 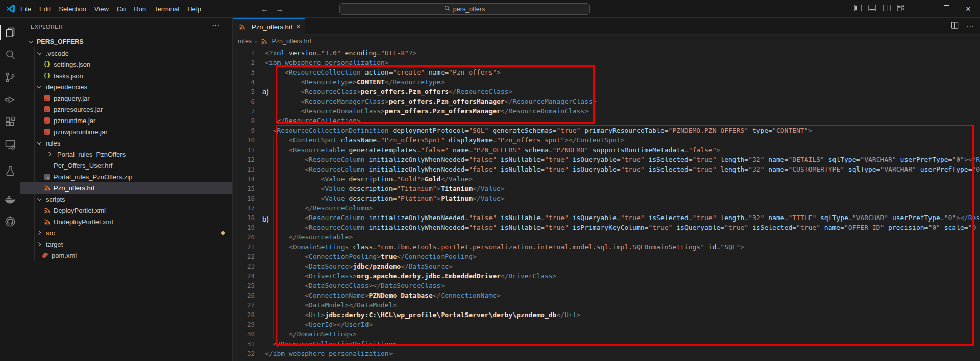 I want to click on customize-layout-icon, so click(x=901, y=9).